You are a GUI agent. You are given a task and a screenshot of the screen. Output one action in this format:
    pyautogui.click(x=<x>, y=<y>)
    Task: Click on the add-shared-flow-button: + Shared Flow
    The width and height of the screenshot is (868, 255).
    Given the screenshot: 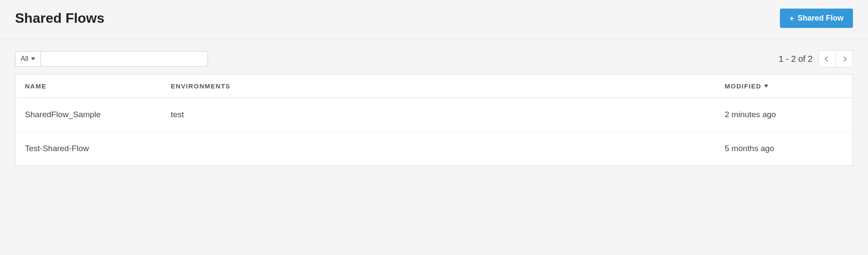 What is the action you would take?
    pyautogui.click(x=816, y=18)
    